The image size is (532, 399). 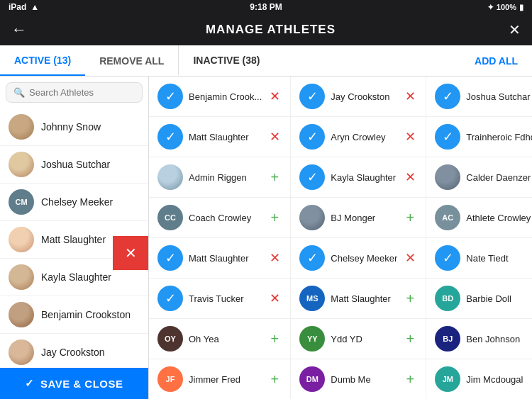 What do you see at coordinates (448, 298) in the screenshot?
I see `avatar: BD` at bounding box center [448, 298].